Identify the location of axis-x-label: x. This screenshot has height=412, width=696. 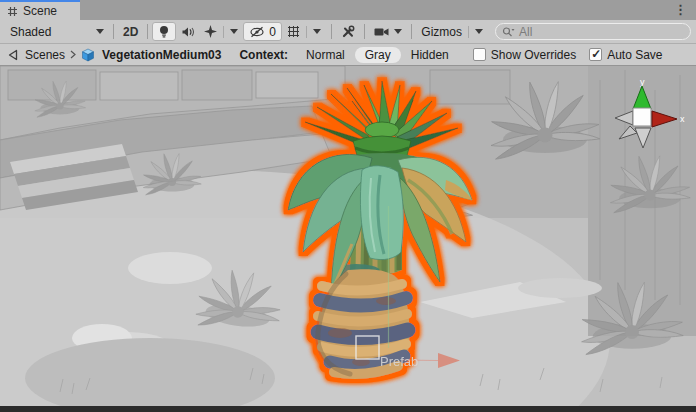
(682, 119).